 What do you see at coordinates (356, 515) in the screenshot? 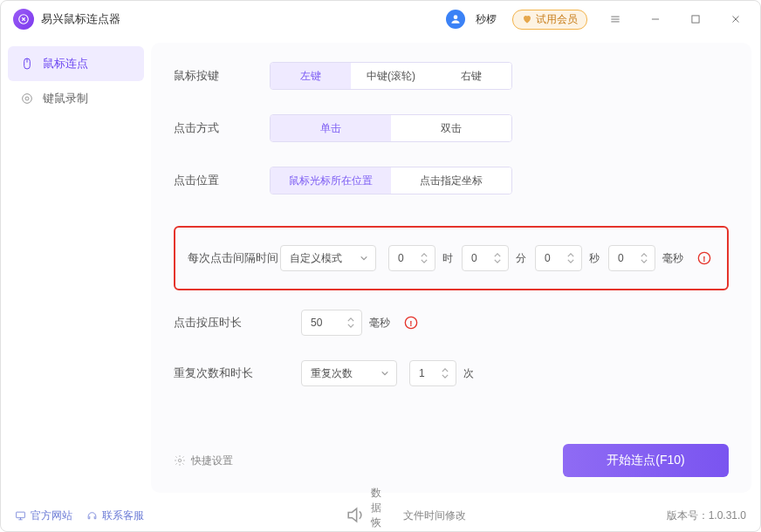
I see `speaker-icon` at bounding box center [356, 515].